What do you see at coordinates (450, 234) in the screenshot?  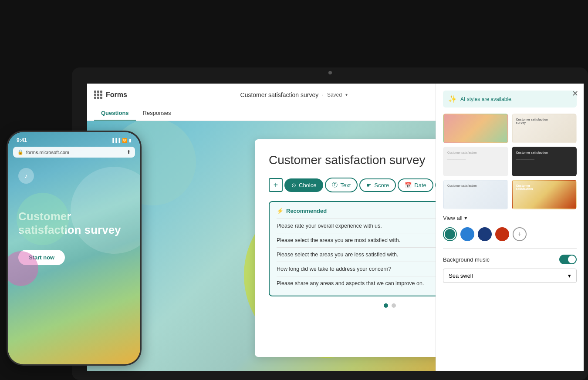 I see `swatch-teal` at bounding box center [450, 234].